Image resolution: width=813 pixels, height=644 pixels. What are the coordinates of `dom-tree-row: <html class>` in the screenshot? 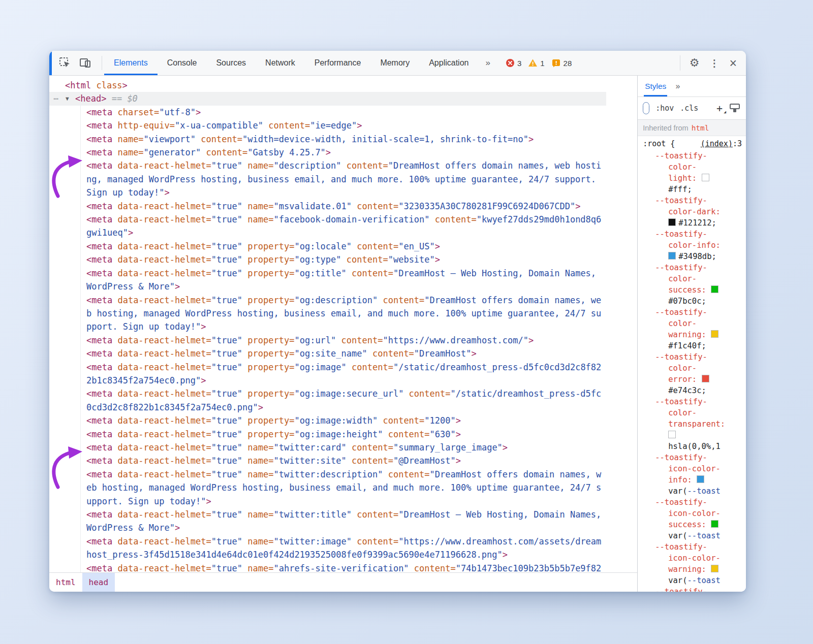 It's located at (328, 85).